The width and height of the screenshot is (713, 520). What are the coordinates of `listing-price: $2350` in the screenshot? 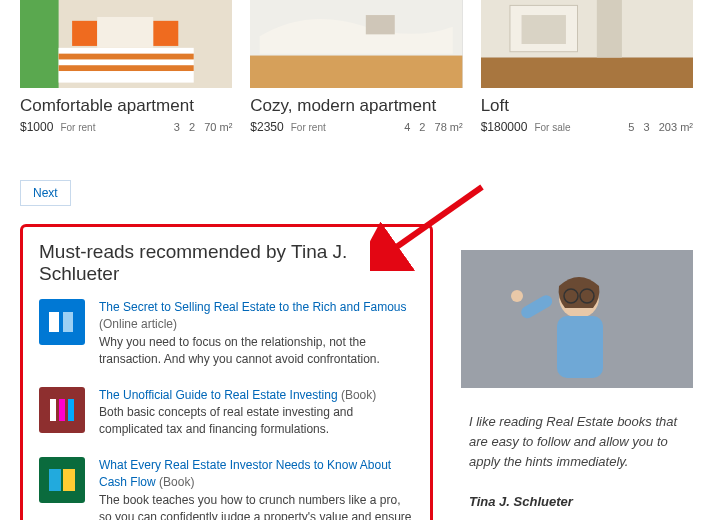 It's located at (266, 127).